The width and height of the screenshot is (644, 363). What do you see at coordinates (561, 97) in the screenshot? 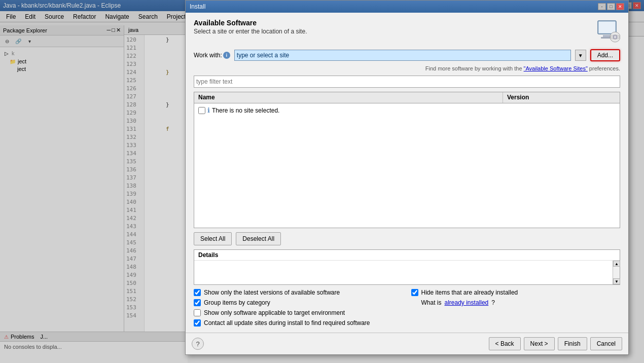
I see `col-version: Version` at bounding box center [561, 97].